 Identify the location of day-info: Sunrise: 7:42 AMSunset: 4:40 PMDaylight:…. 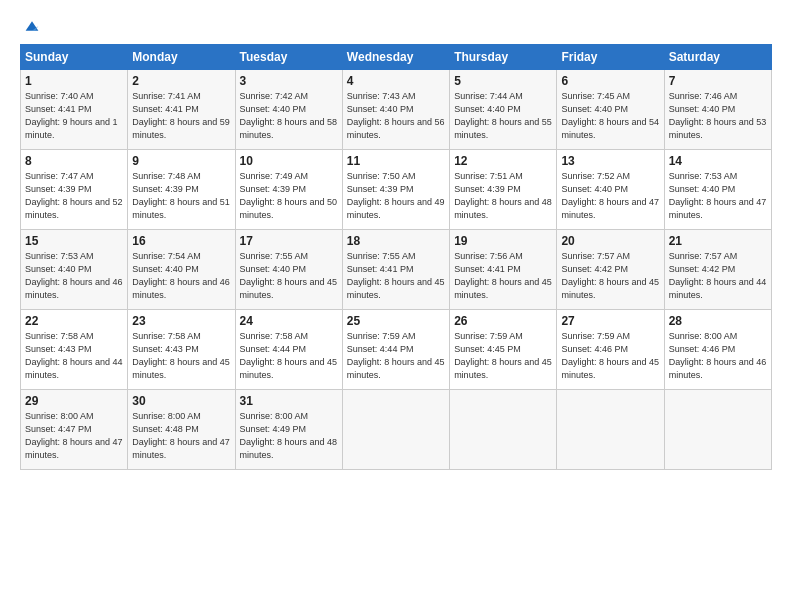
(289, 116).